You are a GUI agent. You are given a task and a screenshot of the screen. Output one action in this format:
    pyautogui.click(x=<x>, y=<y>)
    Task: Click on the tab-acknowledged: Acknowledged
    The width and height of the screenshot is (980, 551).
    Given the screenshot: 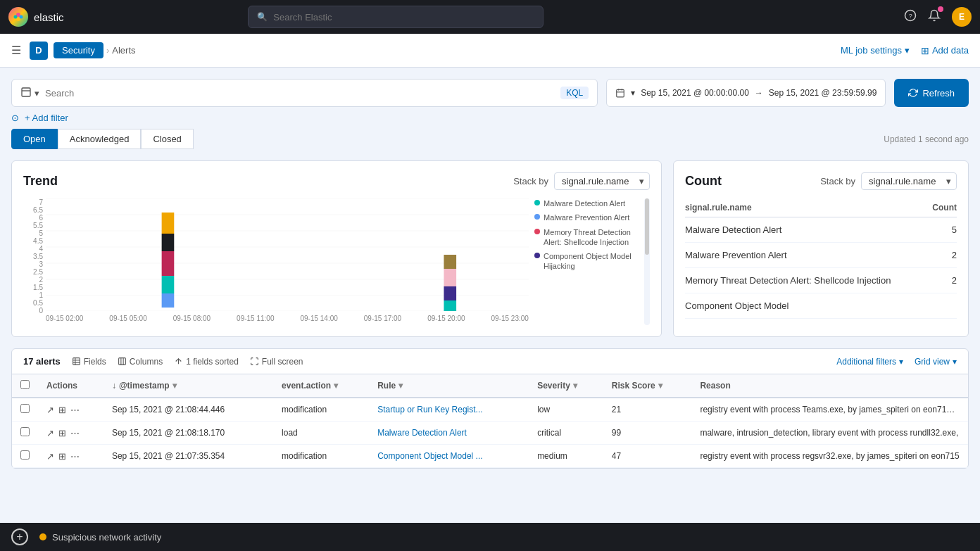 What is the action you would take?
    pyautogui.click(x=100, y=139)
    